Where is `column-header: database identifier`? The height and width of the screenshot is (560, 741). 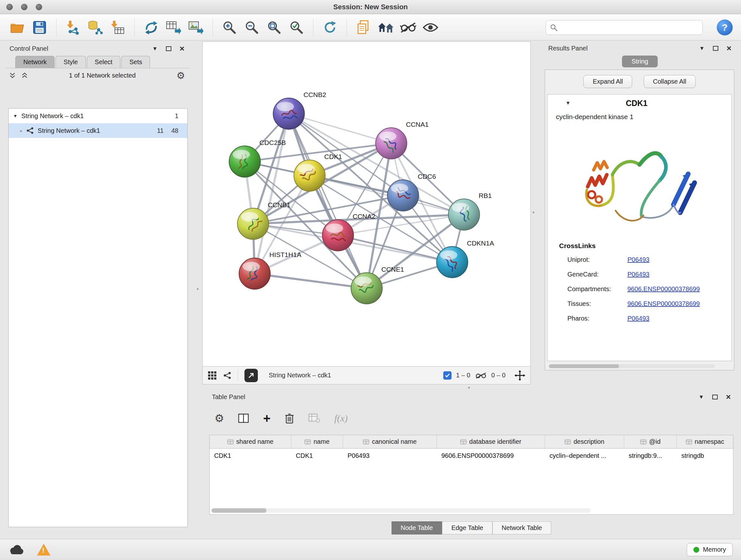
column-header: database identifier is located at coordinates (491, 442).